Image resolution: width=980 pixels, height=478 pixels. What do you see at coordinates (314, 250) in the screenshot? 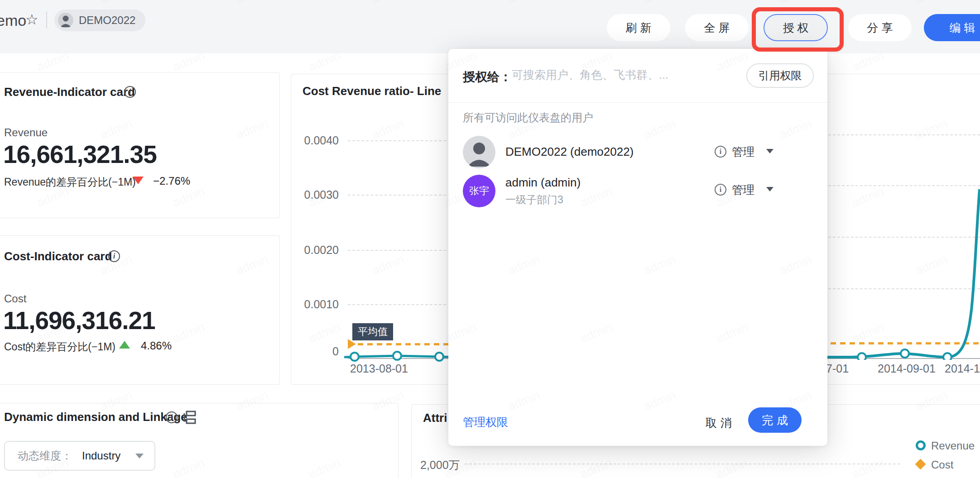
I see `y-tick: 0.0020` at bounding box center [314, 250].